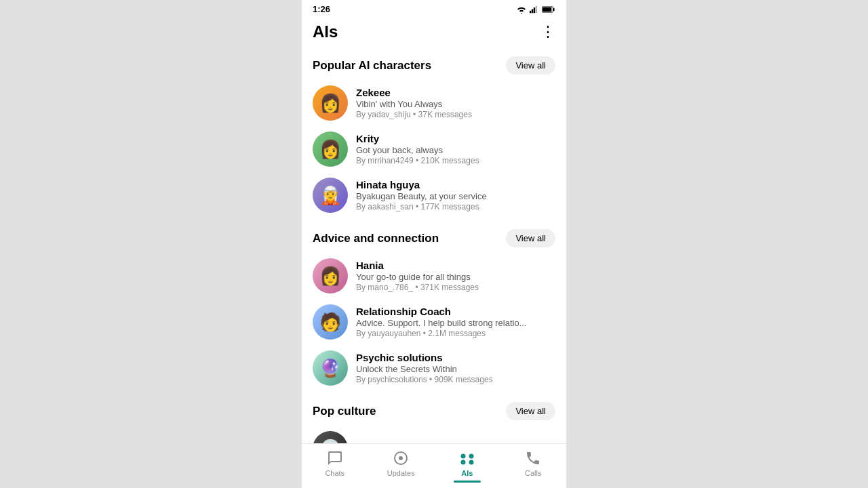 This screenshot has height=488, width=868. Describe the element at coordinates (456, 368) in the screenshot. I see `ai-info: Psychic solutions Unlock the Secrets Wit…` at that location.